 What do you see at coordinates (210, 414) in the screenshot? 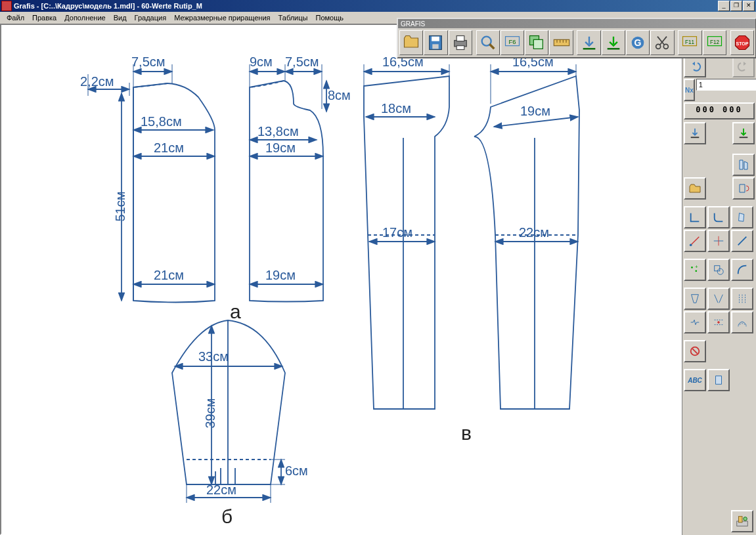
I see `dim-39: 39см` at bounding box center [210, 414].